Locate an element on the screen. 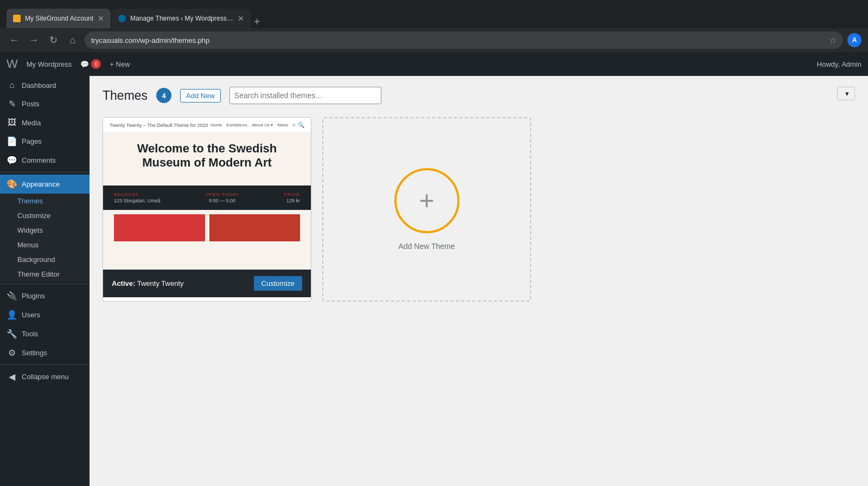 This screenshot has height=486, width=868. sidebar-item-label: Users is located at coordinates (31, 315).